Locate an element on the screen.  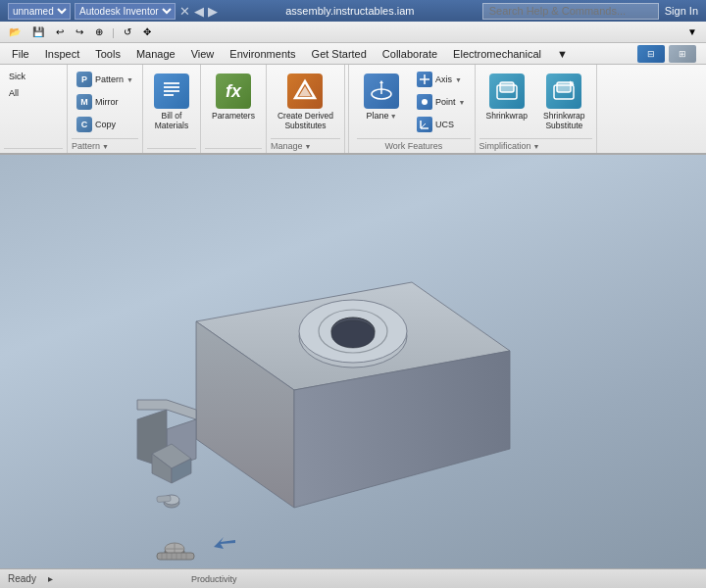
manage-sub-section-label: Manage ▼ is located at coordinates (306, 145).